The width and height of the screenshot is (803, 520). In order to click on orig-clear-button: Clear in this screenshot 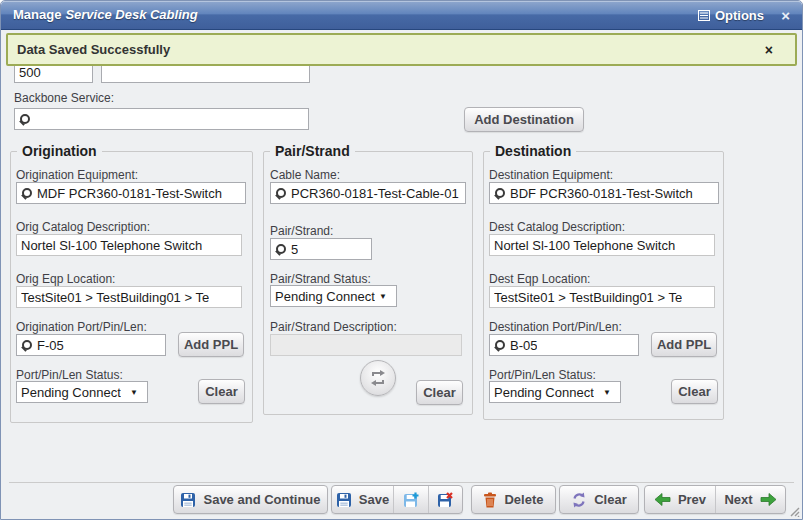, I will do `click(222, 392)`.